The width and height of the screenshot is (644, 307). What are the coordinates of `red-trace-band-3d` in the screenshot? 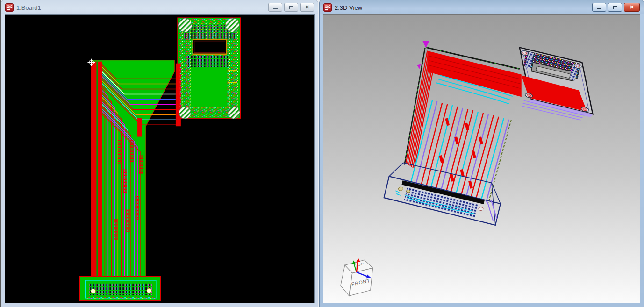 It's located at (474, 74).